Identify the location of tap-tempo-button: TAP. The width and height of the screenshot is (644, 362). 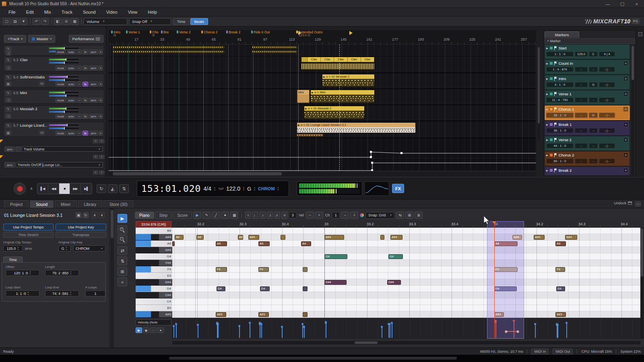
(221, 189).